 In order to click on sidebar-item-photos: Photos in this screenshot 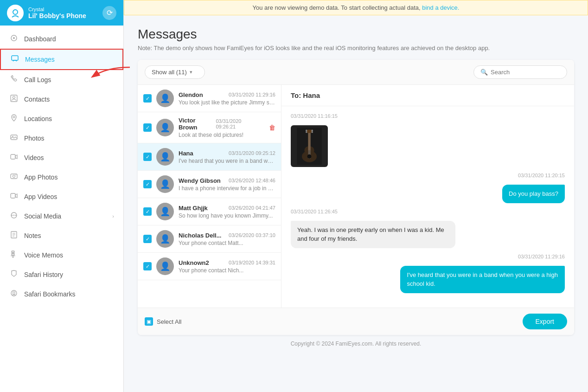, I will do `click(62, 138)`.